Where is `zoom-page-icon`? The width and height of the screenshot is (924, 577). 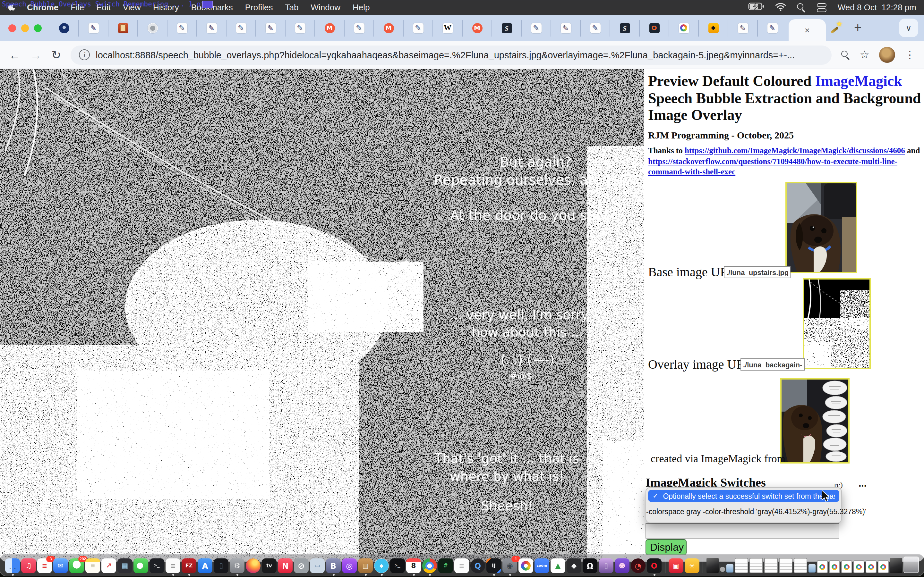 zoom-page-icon is located at coordinates (846, 55).